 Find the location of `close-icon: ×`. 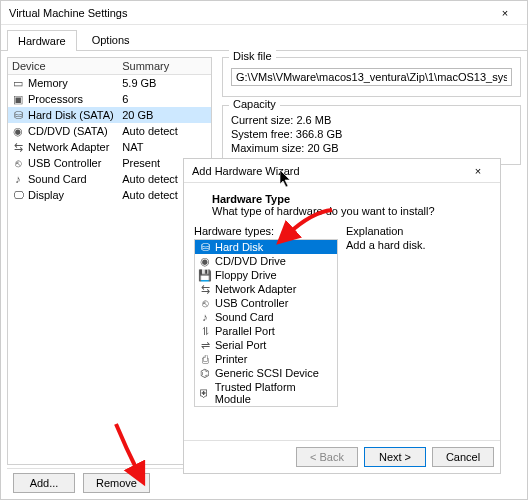

close-icon: × is located at coordinates (505, 13).